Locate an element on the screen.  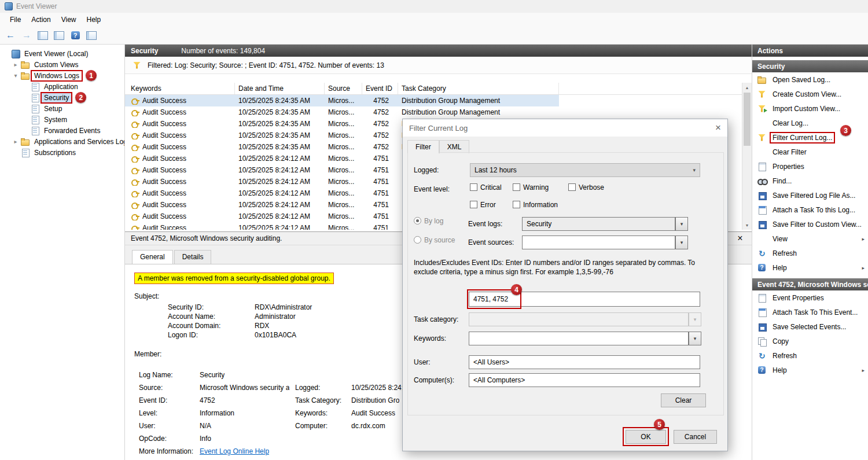
by-source-radio is located at coordinates (418, 240).